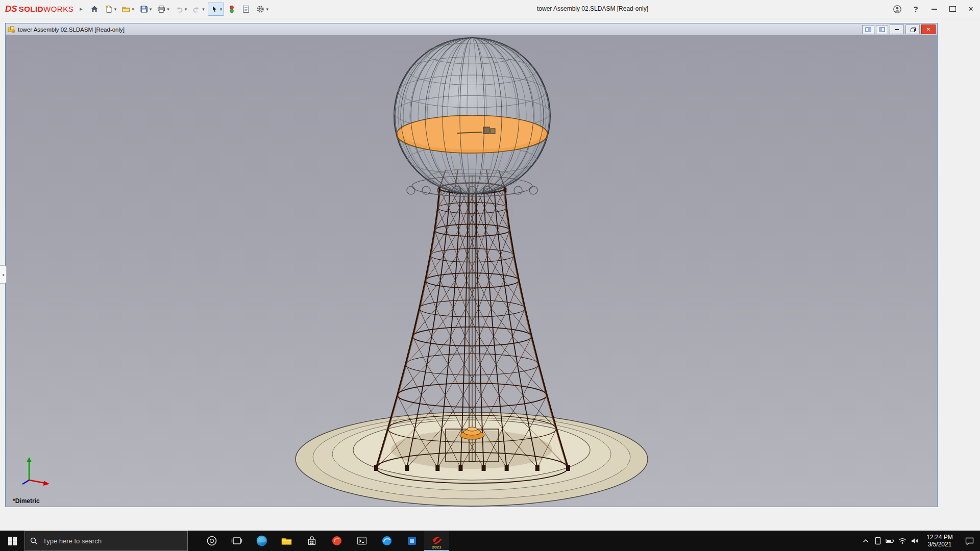  I want to click on open-folder-icon, so click(126, 9).